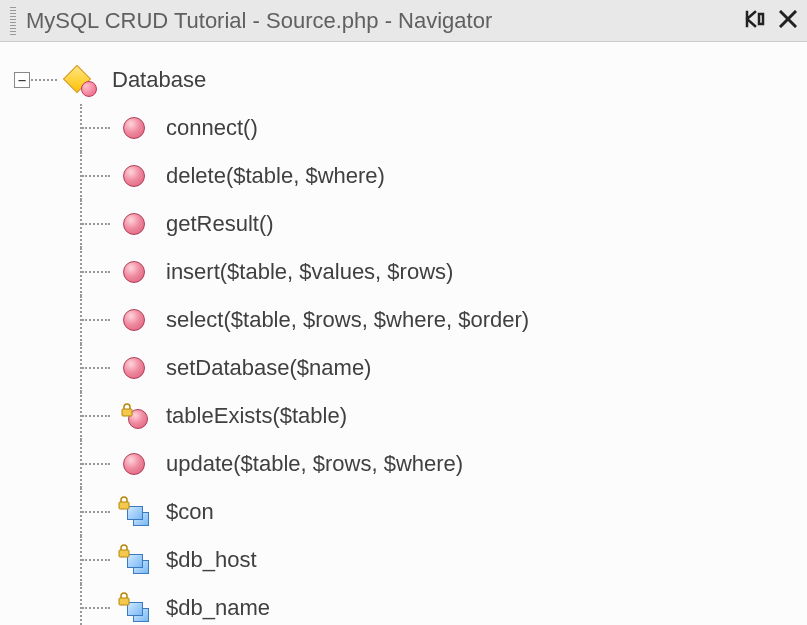  I want to click on tree-item: update($table, $rows, $where), so click(406, 464).